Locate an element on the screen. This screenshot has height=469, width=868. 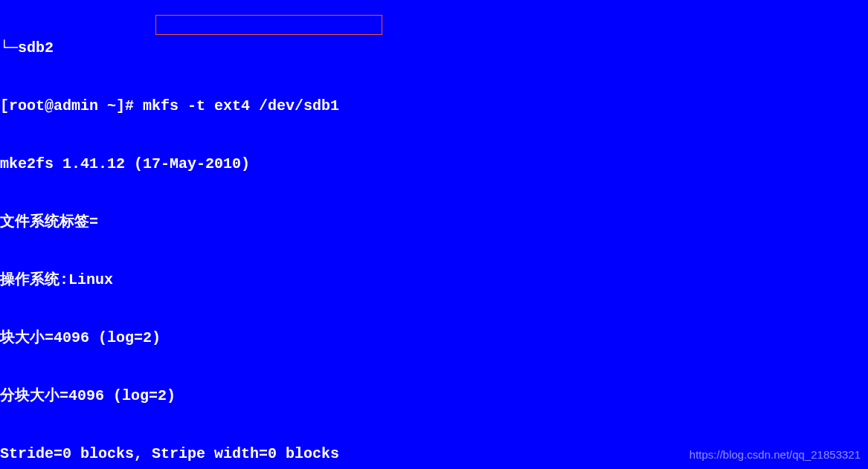
output-line: 分块大小=4096 (log=2) is located at coordinates (434, 396).